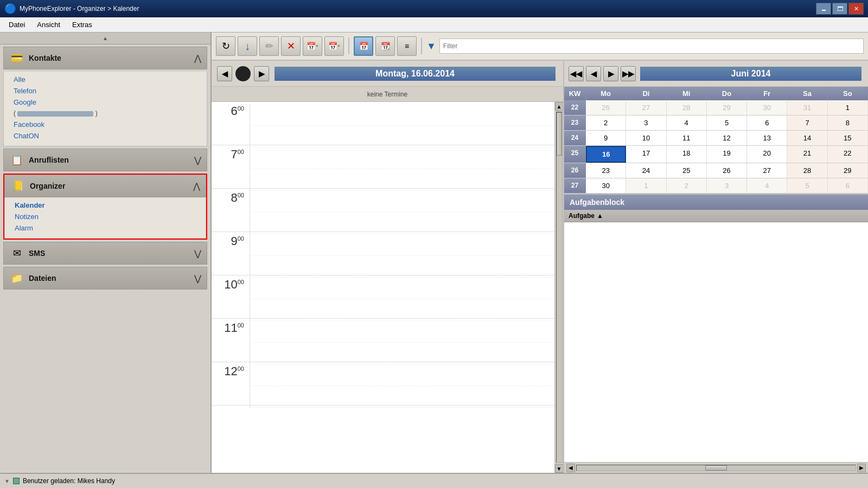 This screenshot has width=868, height=488. Describe the element at coordinates (807, 107) in the screenshot. I see `cal-day-31-may: 31` at that location.